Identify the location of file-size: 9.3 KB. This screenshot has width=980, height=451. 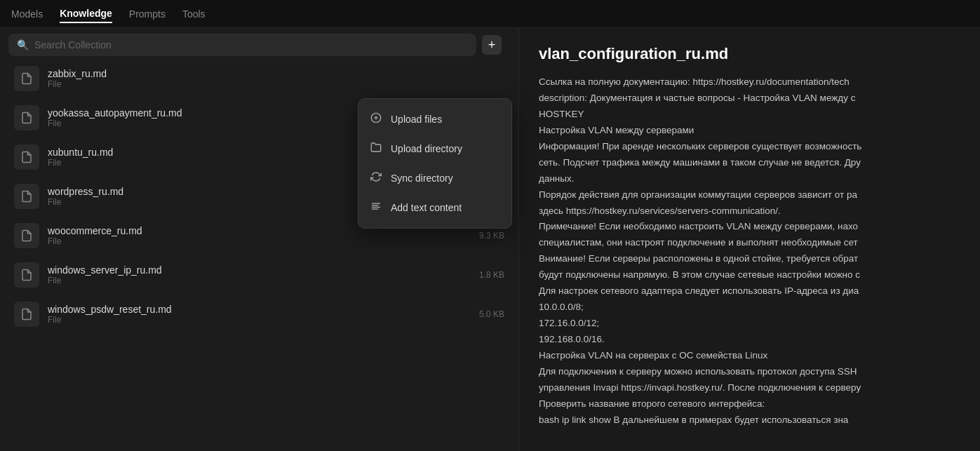
(492, 236).